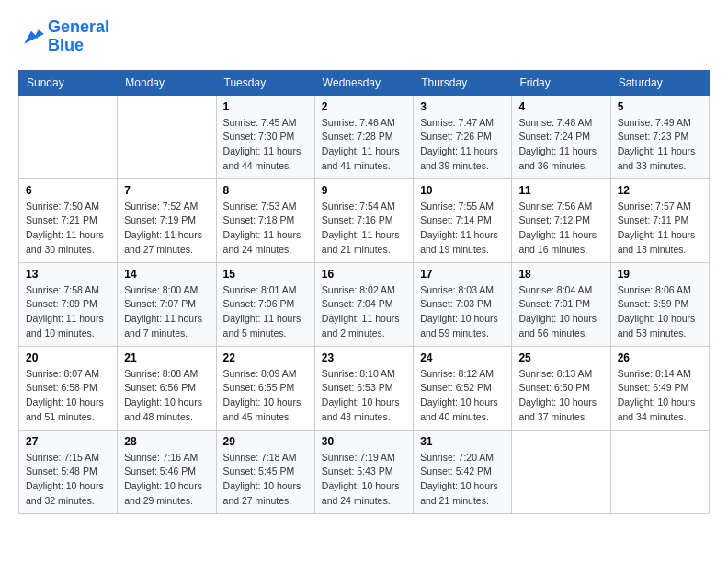 The image size is (728, 563). What do you see at coordinates (462, 228) in the screenshot?
I see `day-detail: Sunrise: 7:55 AMSunset: 7:14 PMDaylight:…` at bounding box center [462, 228].